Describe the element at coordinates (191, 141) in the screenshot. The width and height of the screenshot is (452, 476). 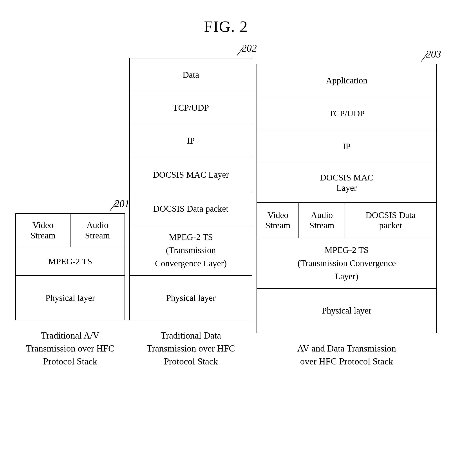
I see `ip-layer-2: IP` at that location.